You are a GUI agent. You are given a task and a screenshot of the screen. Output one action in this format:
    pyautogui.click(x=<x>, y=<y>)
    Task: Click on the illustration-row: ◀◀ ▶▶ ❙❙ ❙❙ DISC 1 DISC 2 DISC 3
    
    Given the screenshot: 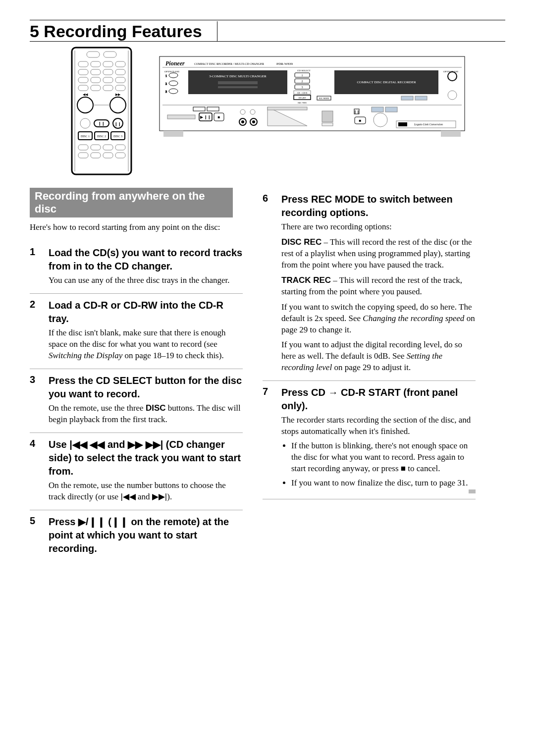 What is the action you would take?
    pyautogui.click(x=285, y=111)
    